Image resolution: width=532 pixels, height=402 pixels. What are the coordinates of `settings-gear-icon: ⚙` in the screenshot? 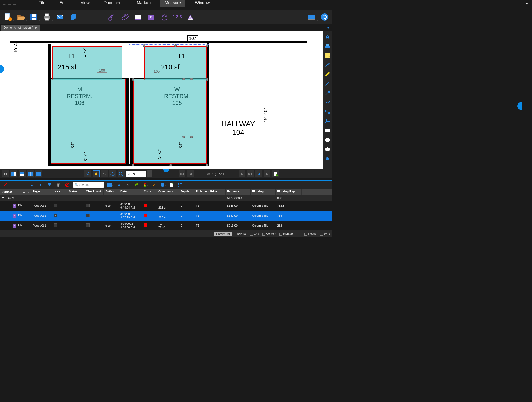 It's located at (119, 185).